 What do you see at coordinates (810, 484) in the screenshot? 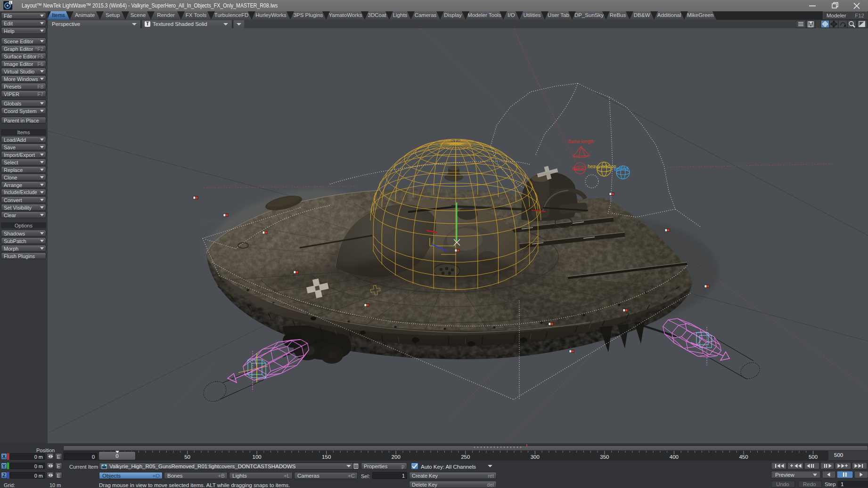
I see `svg-text: Redo` at bounding box center [810, 484].